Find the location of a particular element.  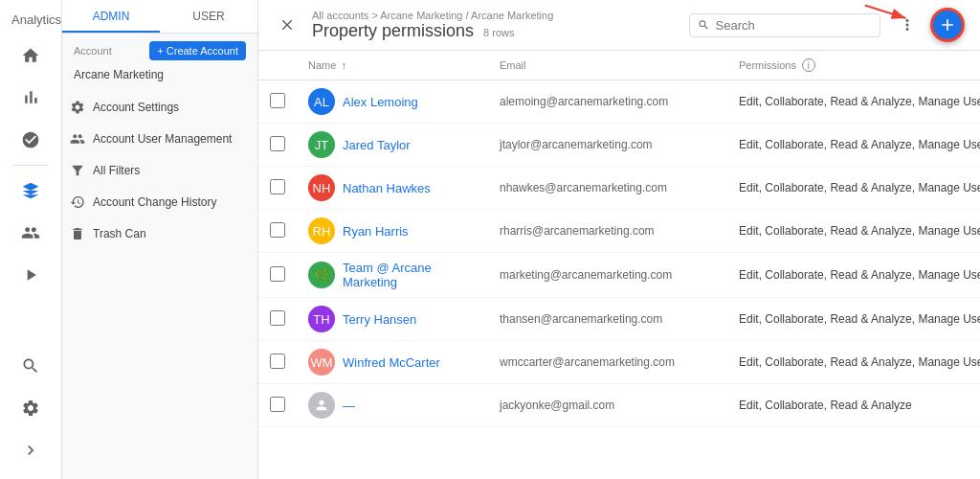

breadcrumb-sep1: > is located at coordinates (375, 15).